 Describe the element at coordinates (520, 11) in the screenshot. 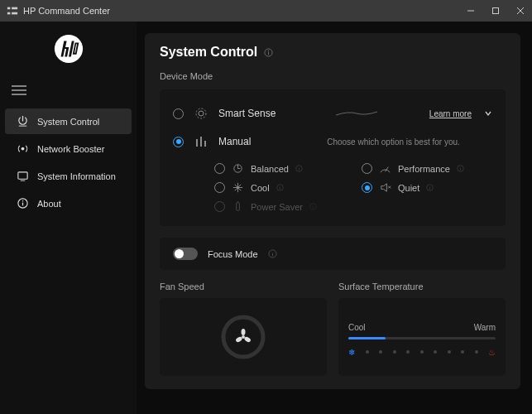

I see `close-button` at that location.